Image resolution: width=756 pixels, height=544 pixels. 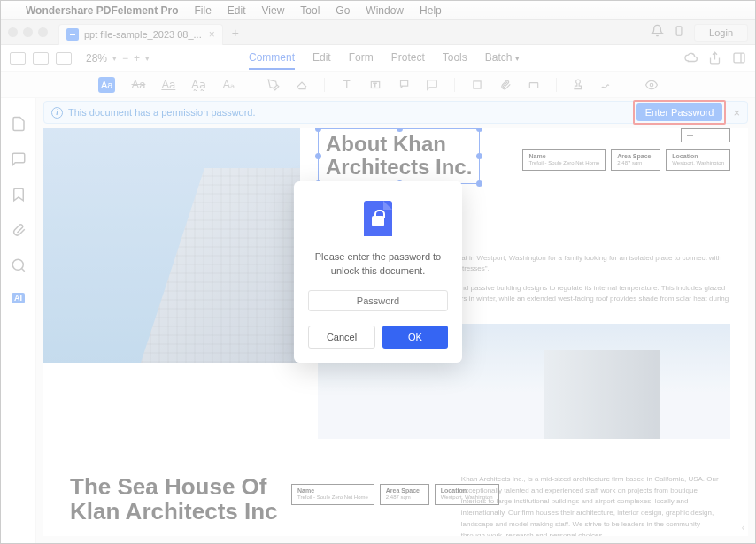 I want to click on password-input, so click(x=378, y=301).